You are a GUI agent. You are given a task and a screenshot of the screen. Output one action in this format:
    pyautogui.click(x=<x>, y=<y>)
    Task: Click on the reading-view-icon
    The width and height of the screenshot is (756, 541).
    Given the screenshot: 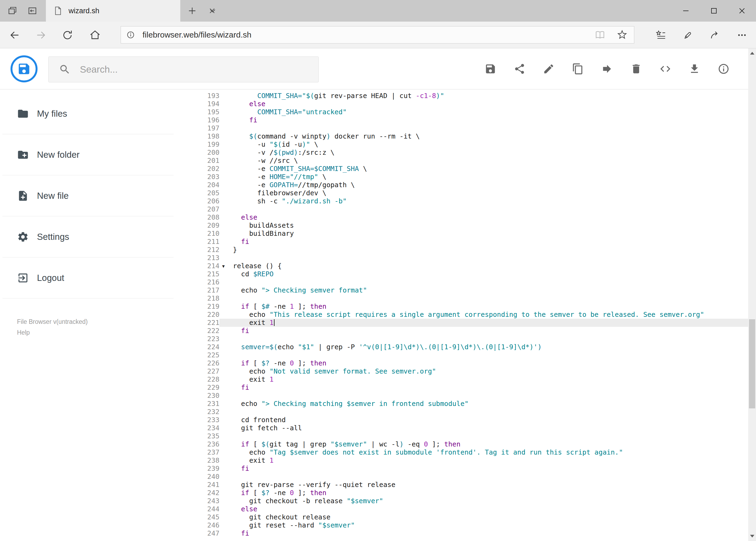 What is the action you would take?
    pyautogui.click(x=600, y=35)
    